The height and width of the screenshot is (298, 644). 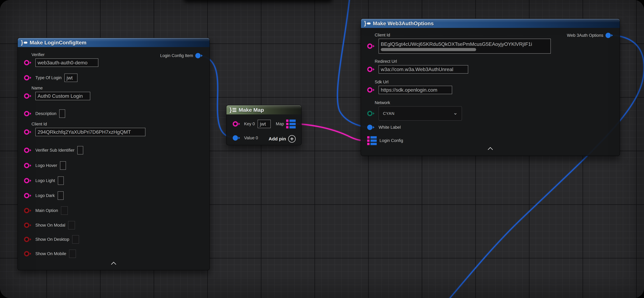 What do you see at coordinates (490, 140) in the screenshot?
I see `input-row-login-config: Login Config` at bounding box center [490, 140].